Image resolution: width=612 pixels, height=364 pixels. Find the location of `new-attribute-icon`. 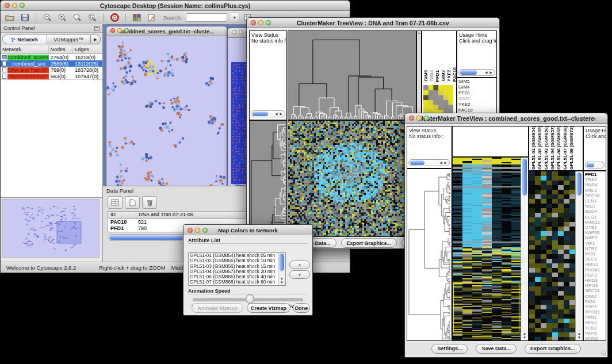

new-attribute-icon is located at coordinates (132, 202).